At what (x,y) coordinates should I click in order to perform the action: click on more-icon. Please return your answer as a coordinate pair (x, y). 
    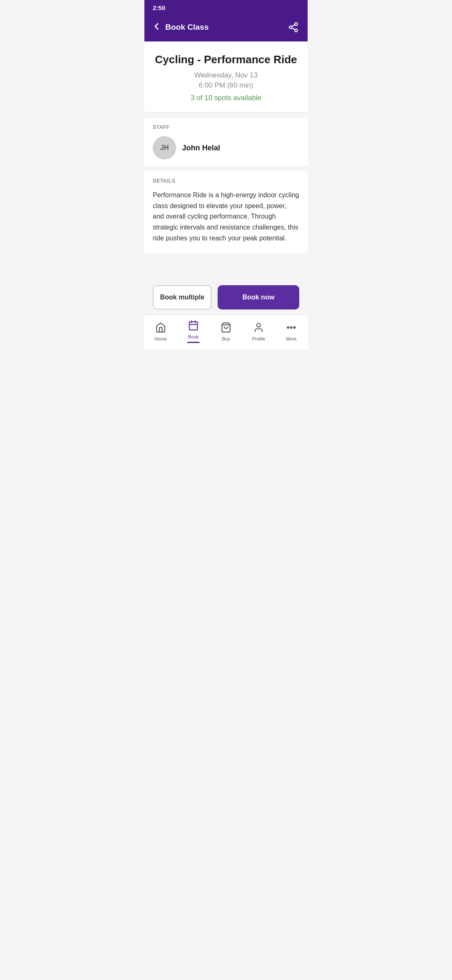
    Looking at the image, I should click on (291, 328).